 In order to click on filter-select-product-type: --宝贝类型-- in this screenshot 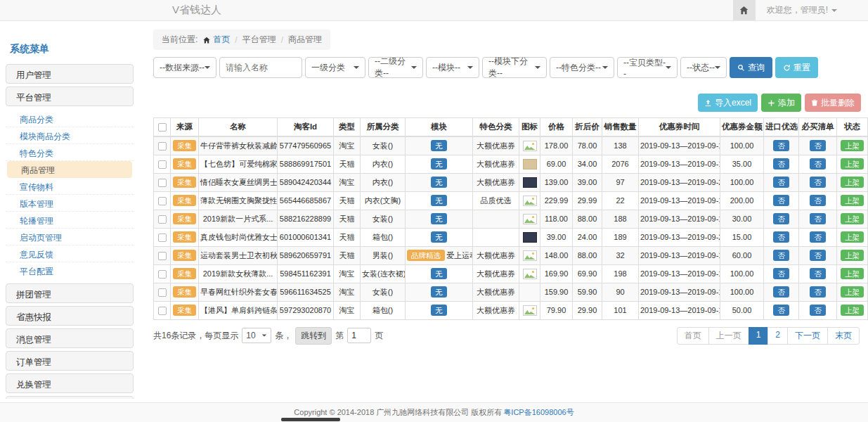, I will do `click(647, 68)`.